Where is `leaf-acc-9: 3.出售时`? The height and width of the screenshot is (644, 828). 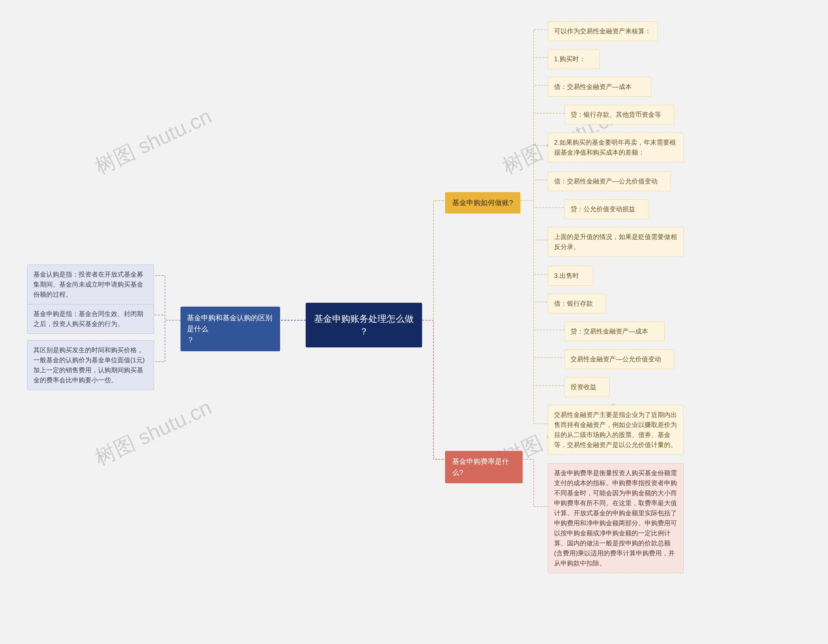 leaf-acc-9: 3.出售时 is located at coordinates (571, 276).